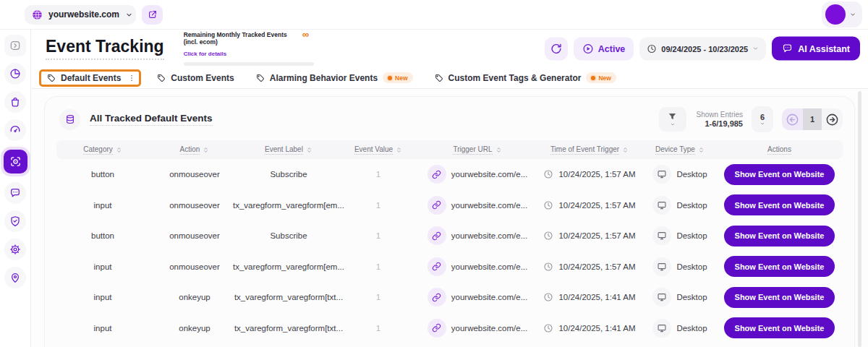  What do you see at coordinates (16, 162) in the screenshot?
I see `scan-target-icon` at bounding box center [16, 162].